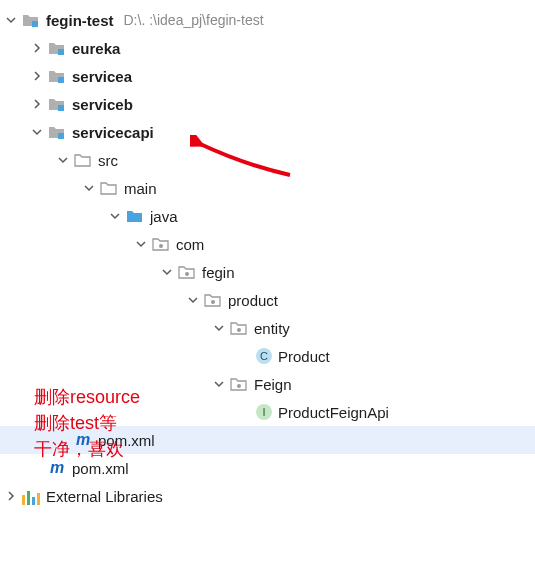 This screenshot has height=570, width=535. What do you see at coordinates (268, 104) in the screenshot?
I see `node-serviceb: serviceb` at bounding box center [268, 104].